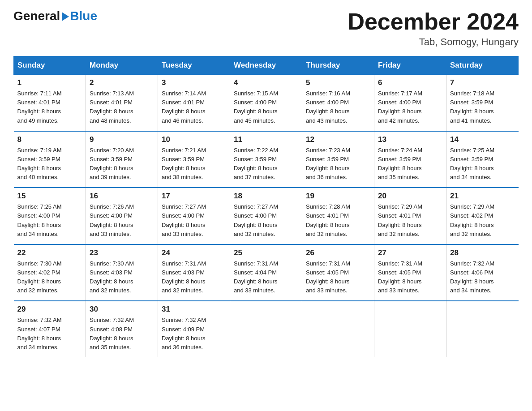 The width and height of the screenshot is (532, 411). What do you see at coordinates (266, 65) in the screenshot?
I see `calendar-header-row: SundayMondayTuesdayWednesdayThursdayFrid…` at bounding box center [266, 65].